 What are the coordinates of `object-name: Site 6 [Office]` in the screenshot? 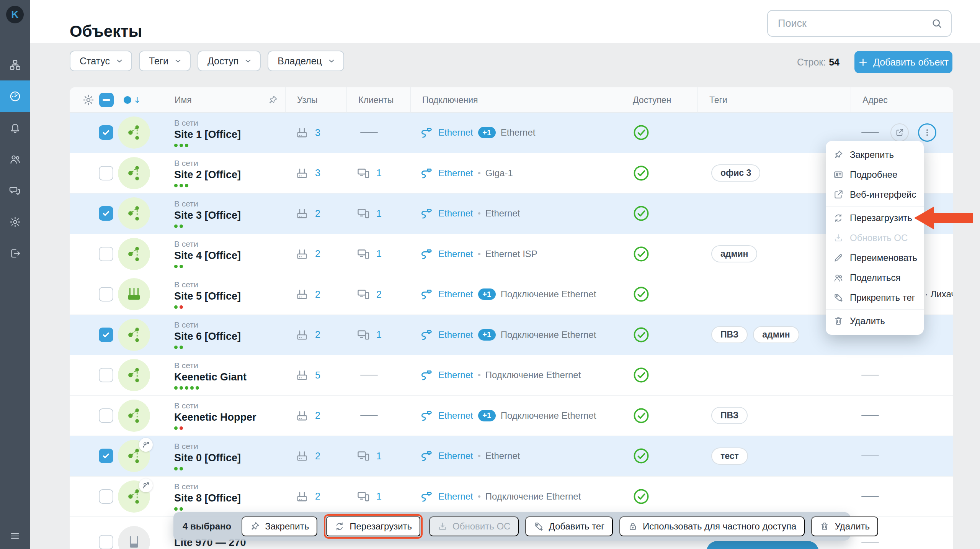 It's located at (207, 336).